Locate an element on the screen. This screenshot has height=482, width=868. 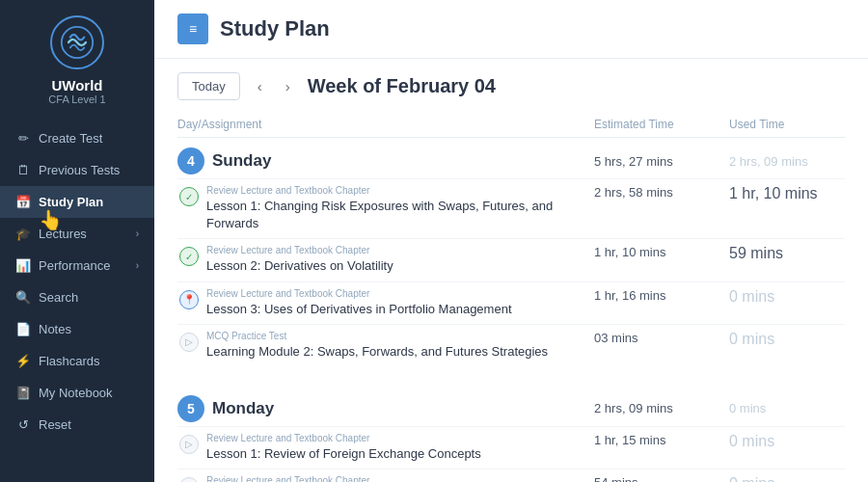
sidebar-item-reset: ↺ Reset is located at coordinates (77, 424).